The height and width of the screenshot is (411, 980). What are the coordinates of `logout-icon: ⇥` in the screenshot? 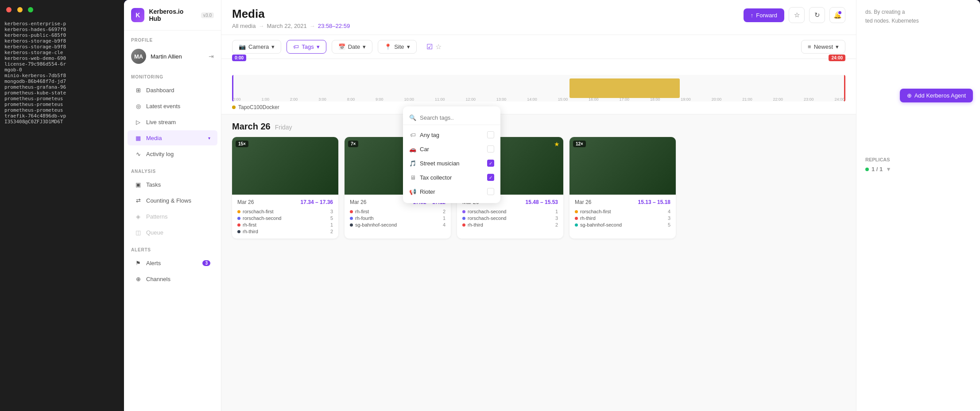 It's located at (211, 56).